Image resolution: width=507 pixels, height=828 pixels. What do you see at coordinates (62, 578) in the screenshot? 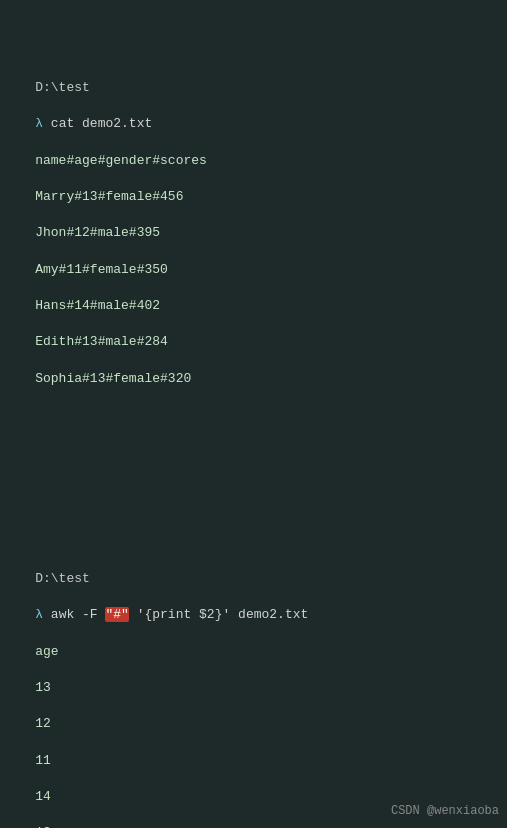
I see `prompt-2: D:\test` at bounding box center [62, 578].